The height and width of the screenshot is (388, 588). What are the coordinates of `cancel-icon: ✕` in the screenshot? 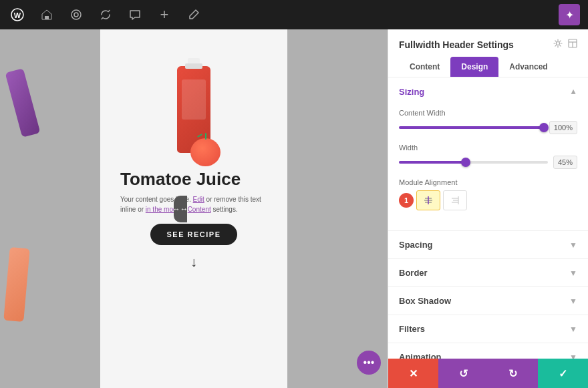 It's located at (413, 374).